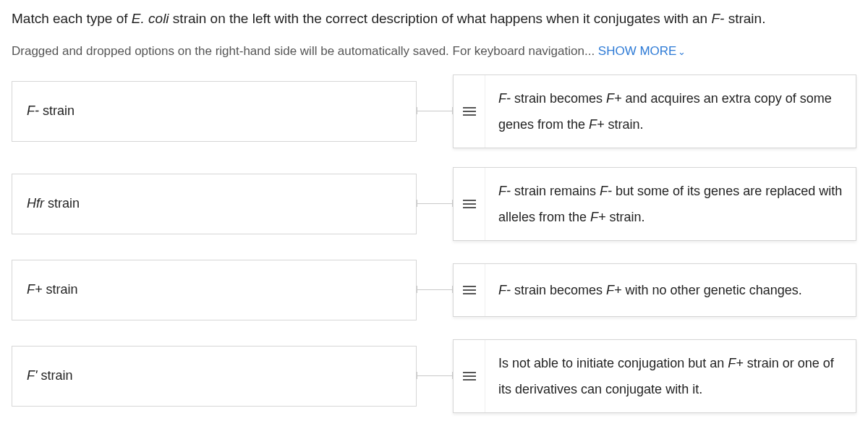 This screenshot has width=868, height=442. What do you see at coordinates (434, 290) in the screenshot?
I see `match-row: F+ strain F- strain becomes F+ with no o…` at bounding box center [434, 290].